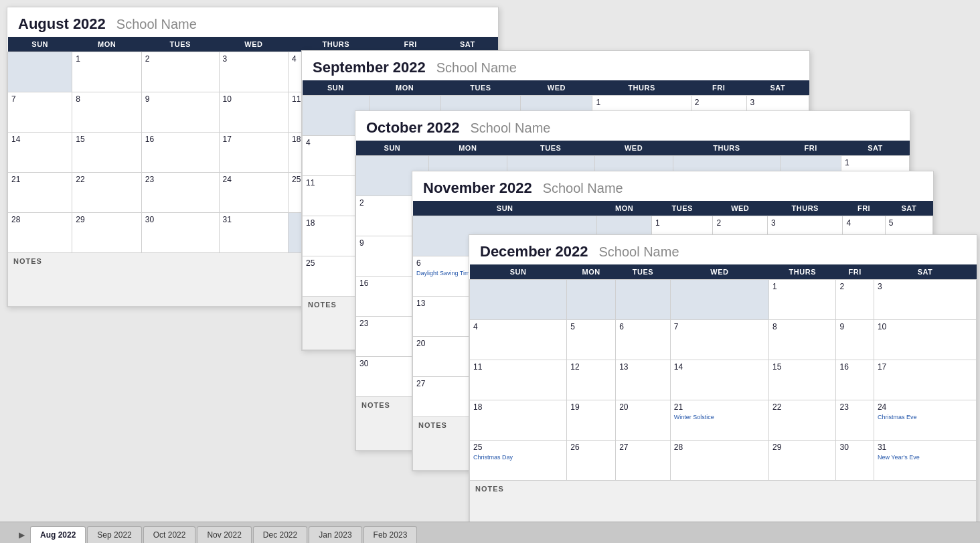 Image resolution: width=980 pixels, height=543 pixels. What do you see at coordinates (335, 534) in the screenshot?
I see `tab-jan-2023: Jan 2023` at bounding box center [335, 534].